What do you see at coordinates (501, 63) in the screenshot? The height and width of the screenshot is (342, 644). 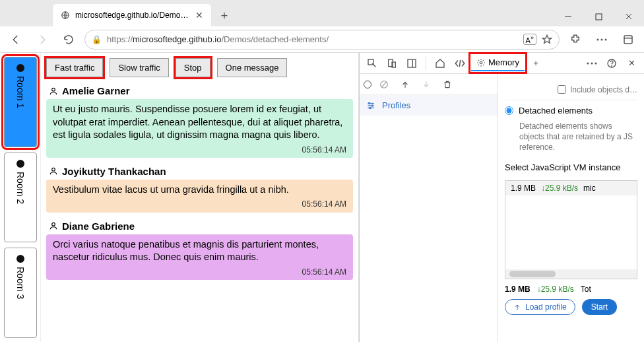 I see `devtools-toolbar: Memory + ✕` at bounding box center [501, 63].